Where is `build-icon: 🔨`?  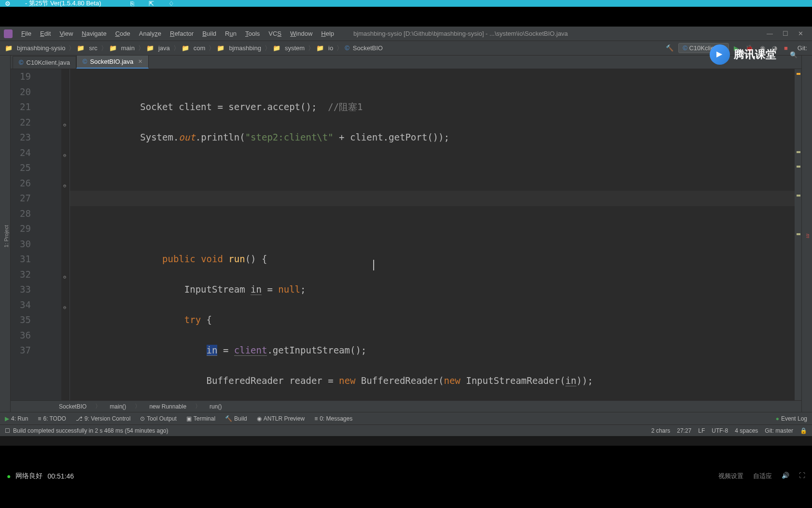
build-icon: 🔨 is located at coordinates (670, 48).